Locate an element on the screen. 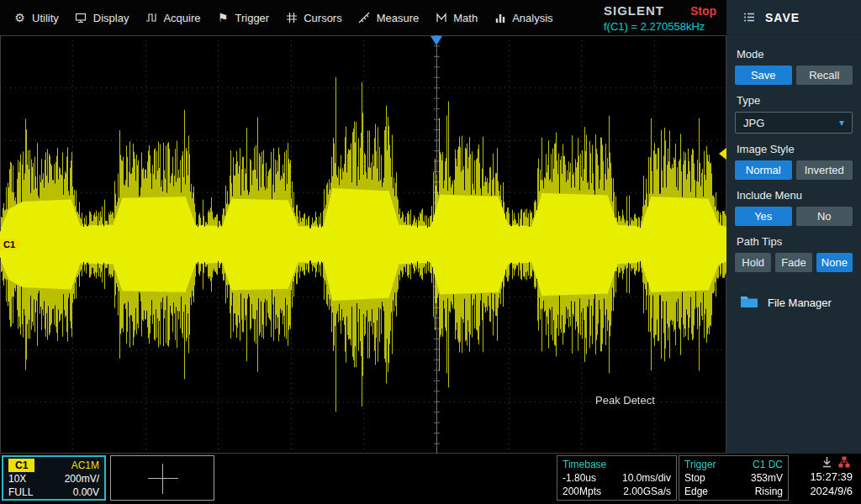 This screenshot has width=861, height=504. channel-scale: 200mV/ is located at coordinates (82, 479).